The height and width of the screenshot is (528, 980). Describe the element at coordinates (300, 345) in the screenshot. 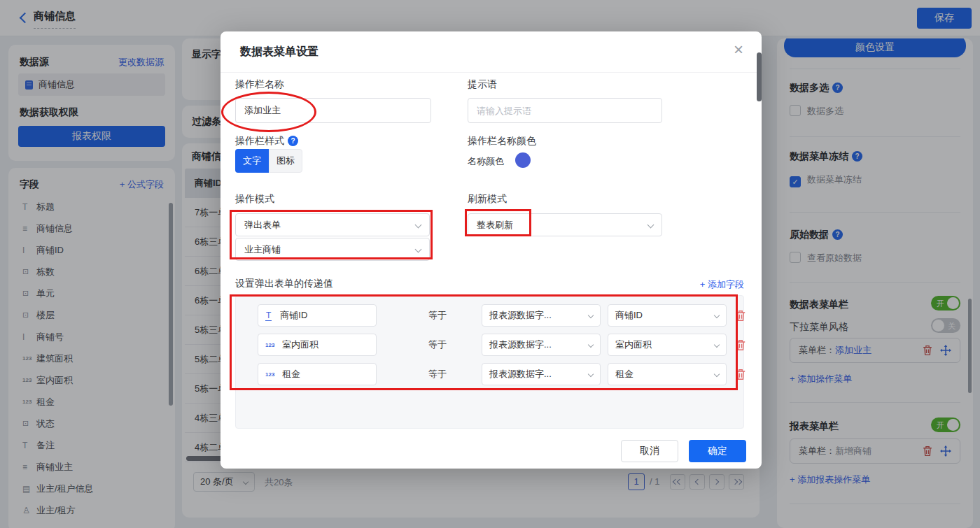

I see `field-name: 室内面积` at that location.